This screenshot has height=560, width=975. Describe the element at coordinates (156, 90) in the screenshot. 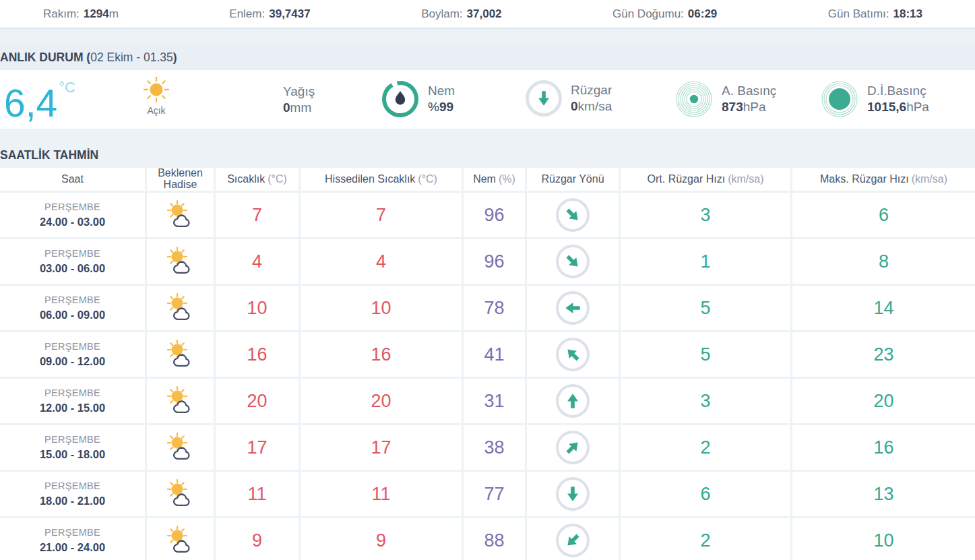

I see `sun-icon` at that location.